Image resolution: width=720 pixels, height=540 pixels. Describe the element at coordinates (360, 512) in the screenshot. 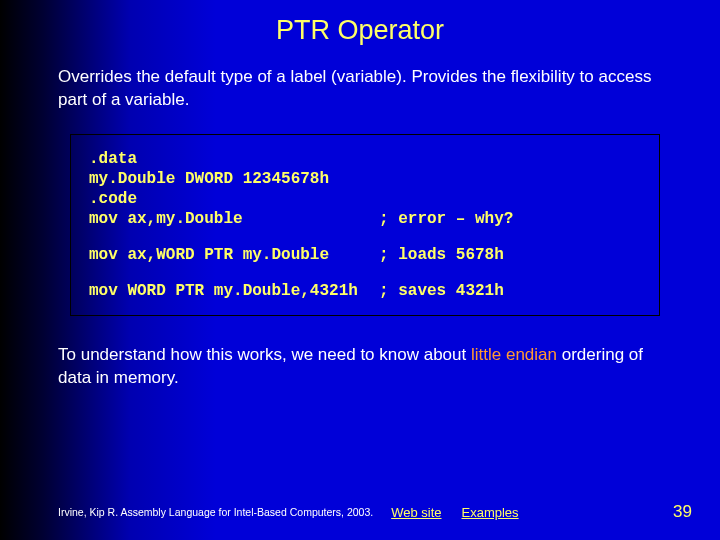

I see `slide-footer: Irvine, Kip R. Assembly Language for Int…` at that location.